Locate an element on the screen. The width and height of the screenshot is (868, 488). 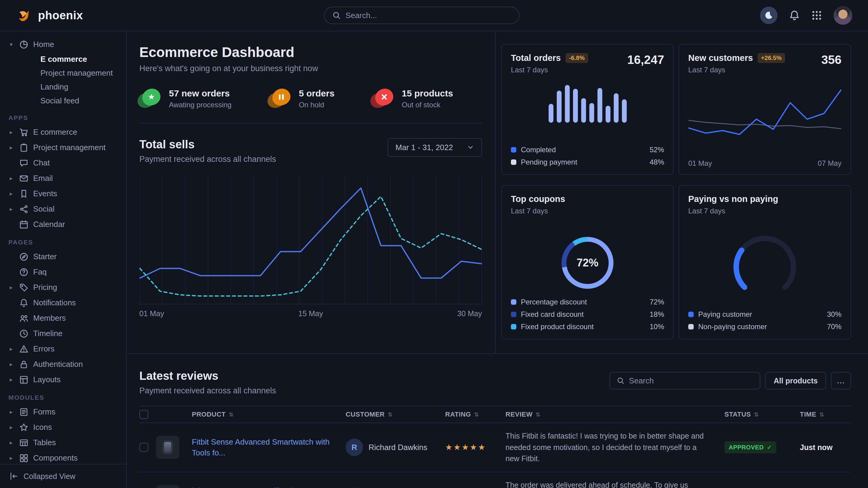
legend-value: 72% is located at coordinates (657, 302).